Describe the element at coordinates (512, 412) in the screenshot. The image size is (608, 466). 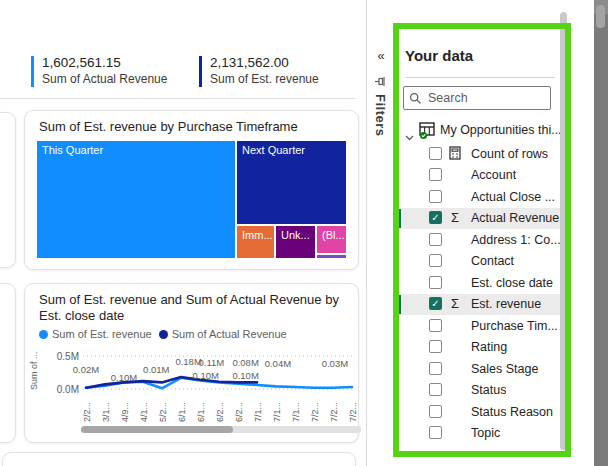
I see `field-label: Status Reason` at that location.